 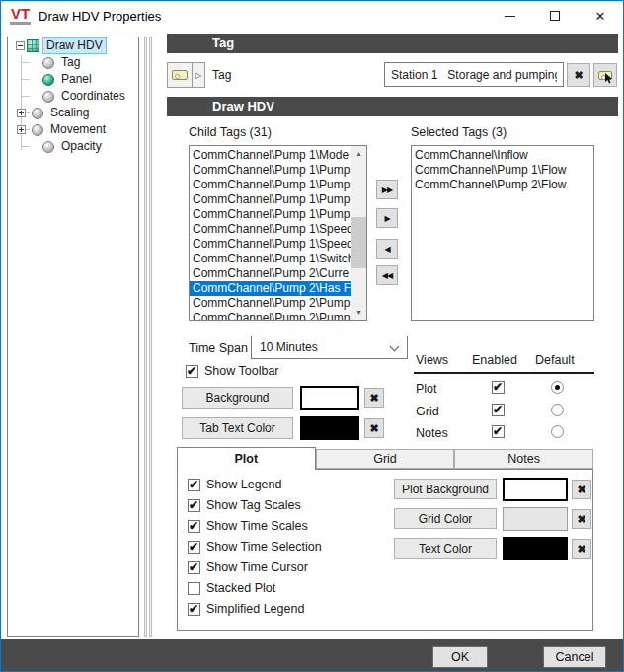 I want to click on clear-x-icon: ✖, so click(x=581, y=519).